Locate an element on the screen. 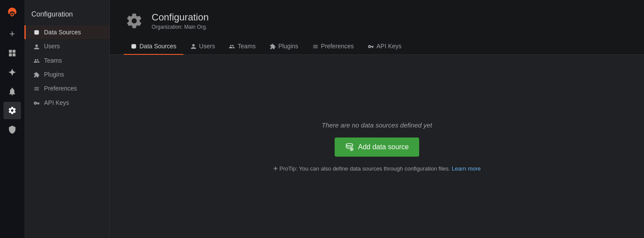  submenu-title: Configuration is located at coordinates (67, 16).